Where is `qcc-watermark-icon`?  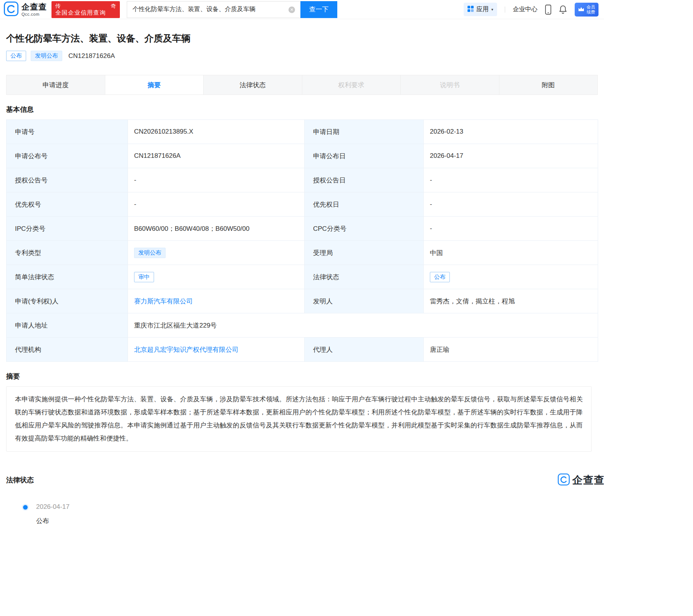
qcc-watermark-icon is located at coordinates (564, 480).